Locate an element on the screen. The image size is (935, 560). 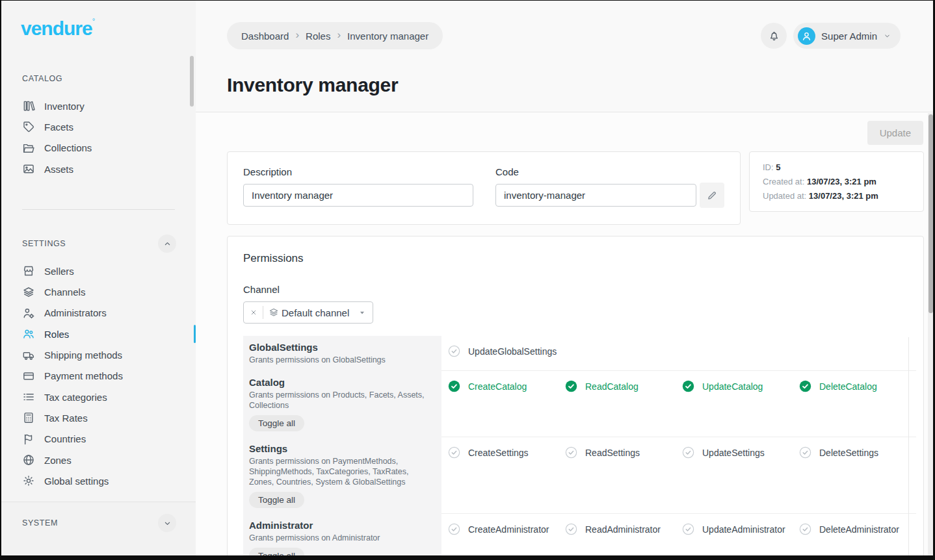
main-scrollbar-thumb is located at coordinates (931, 214).